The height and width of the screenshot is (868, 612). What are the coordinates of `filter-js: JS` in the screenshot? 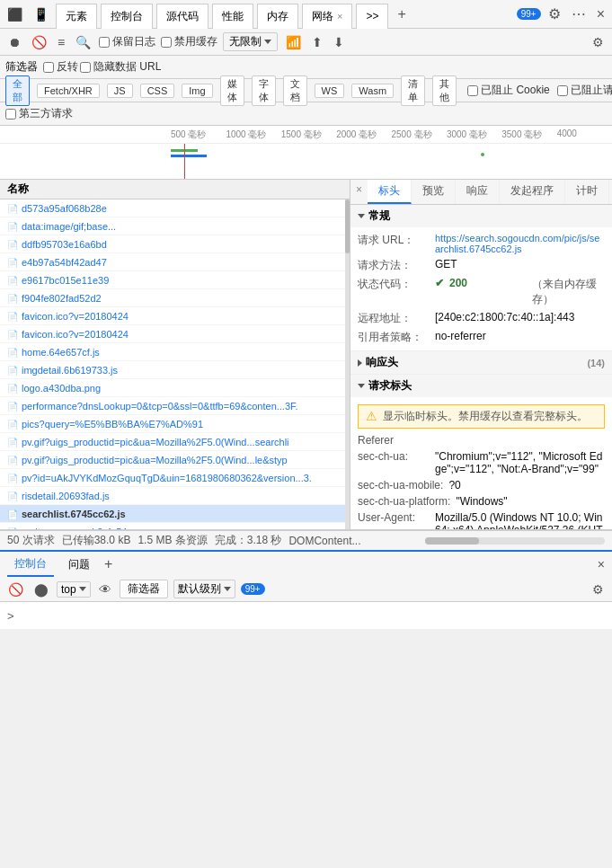 It's located at (120, 91).